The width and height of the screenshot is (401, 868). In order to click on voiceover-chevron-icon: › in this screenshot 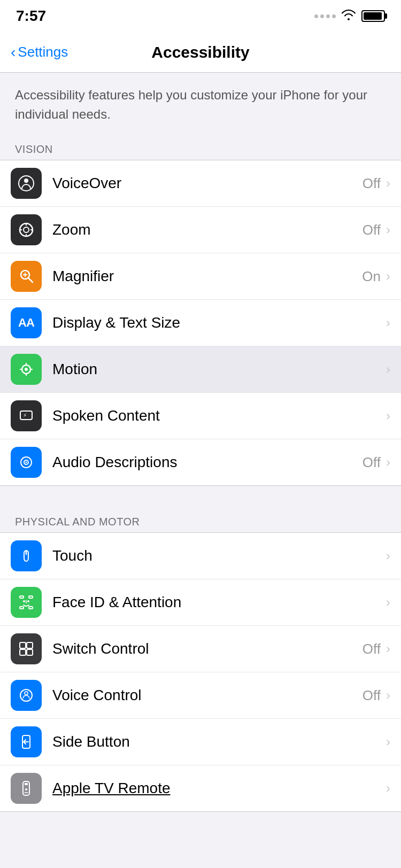, I will do `click(388, 183)`.